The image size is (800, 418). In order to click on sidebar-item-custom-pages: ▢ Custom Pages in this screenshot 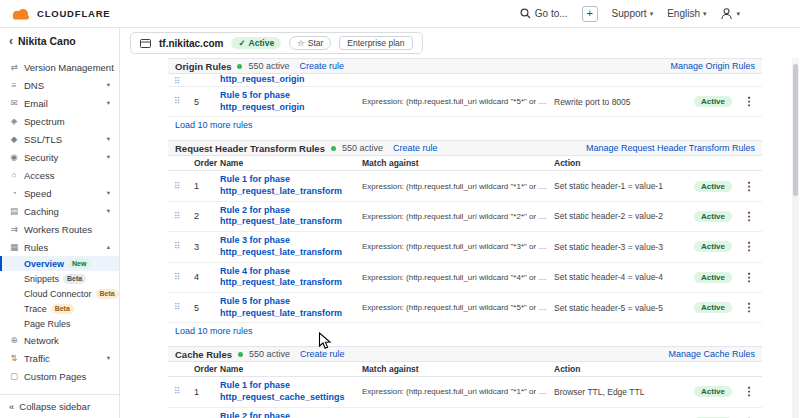, I will do `click(60, 376)`.